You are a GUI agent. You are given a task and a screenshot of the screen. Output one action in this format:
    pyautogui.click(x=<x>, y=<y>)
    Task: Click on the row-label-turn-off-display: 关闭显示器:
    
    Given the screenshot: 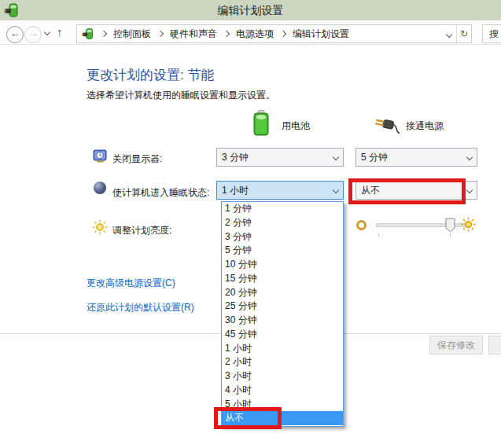 What is the action you would take?
    pyautogui.click(x=137, y=159)
    